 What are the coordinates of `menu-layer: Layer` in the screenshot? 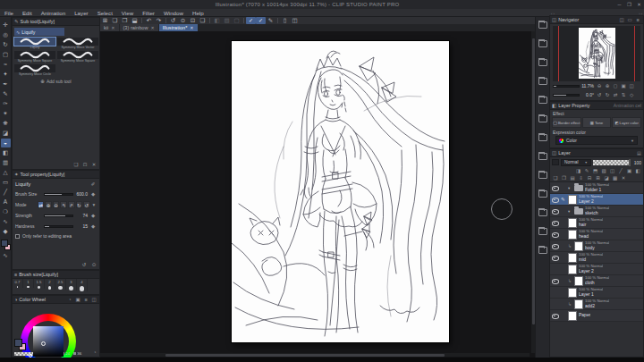 It's located at (80, 13).